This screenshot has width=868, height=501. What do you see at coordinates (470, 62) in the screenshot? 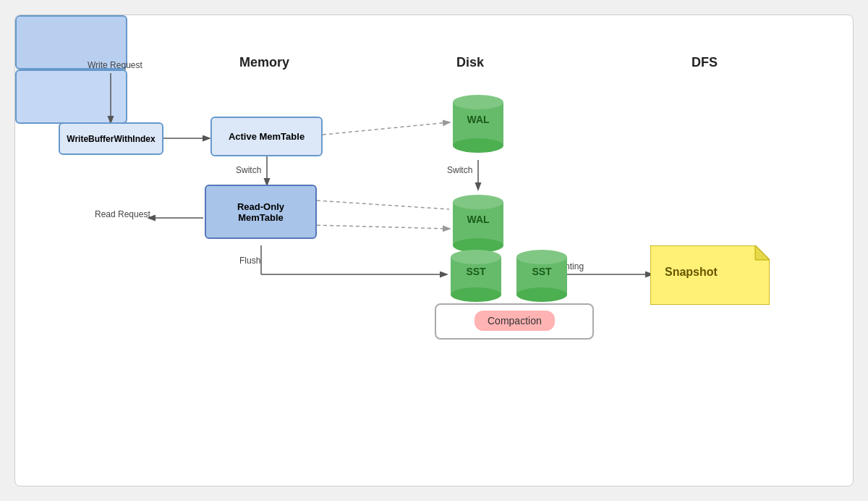
I see `disk-label: Disk` at bounding box center [470, 62].